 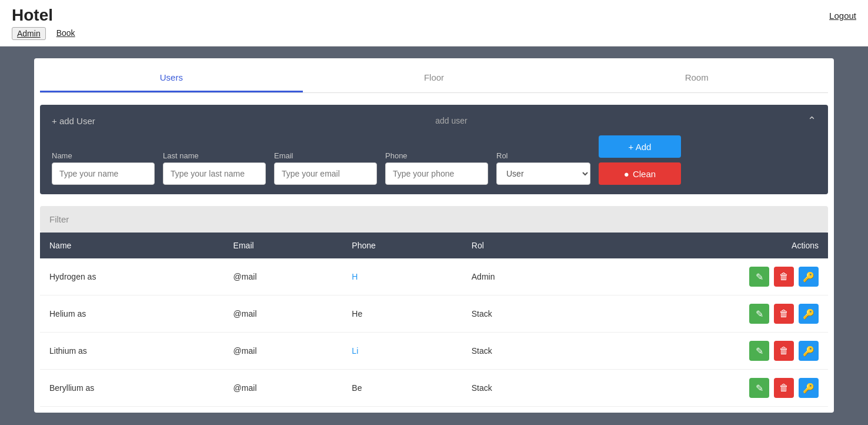 What do you see at coordinates (640, 160) in the screenshot?
I see `action-buttons: + Add ● Clean` at bounding box center [640, 160].